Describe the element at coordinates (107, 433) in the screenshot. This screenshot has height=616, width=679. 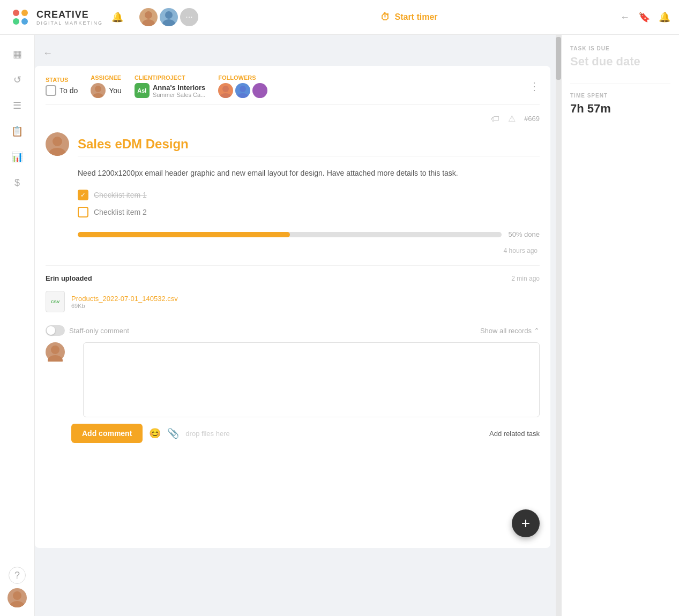
I see `add-comment-button: Add comment` at that location.